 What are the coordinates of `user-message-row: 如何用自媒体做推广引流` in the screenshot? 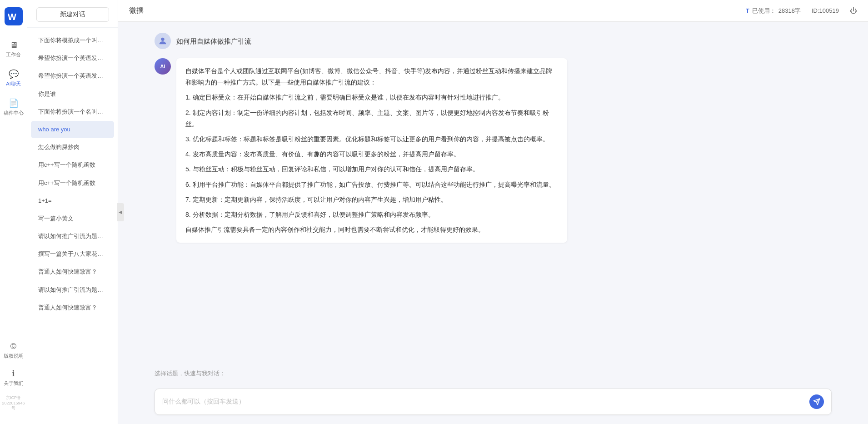 It's located at (493, 41).